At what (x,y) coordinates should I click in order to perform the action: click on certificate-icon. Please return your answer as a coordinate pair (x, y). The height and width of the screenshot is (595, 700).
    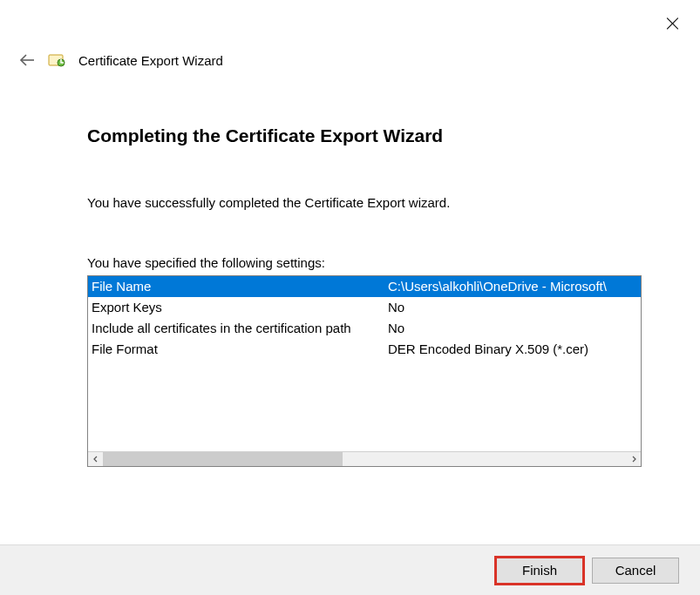
    Looking at the image, I should click on (57, 60).